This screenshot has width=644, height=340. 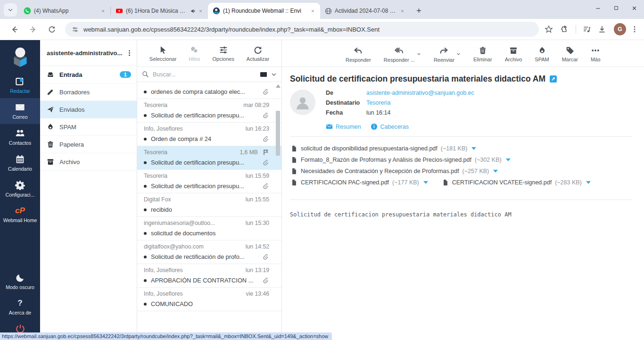 I want to click on site-settings-icon, so click(x=75, y=29).